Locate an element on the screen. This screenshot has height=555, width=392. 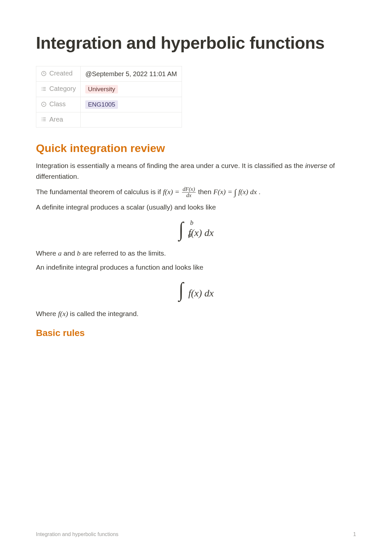
math-denominator: dx is located at coordinates (189, 195).